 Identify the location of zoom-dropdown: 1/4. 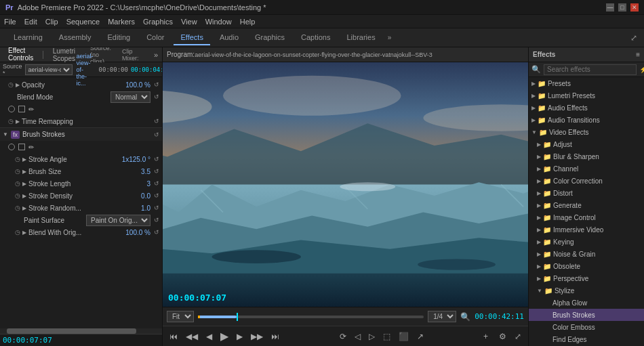
(442, 317).